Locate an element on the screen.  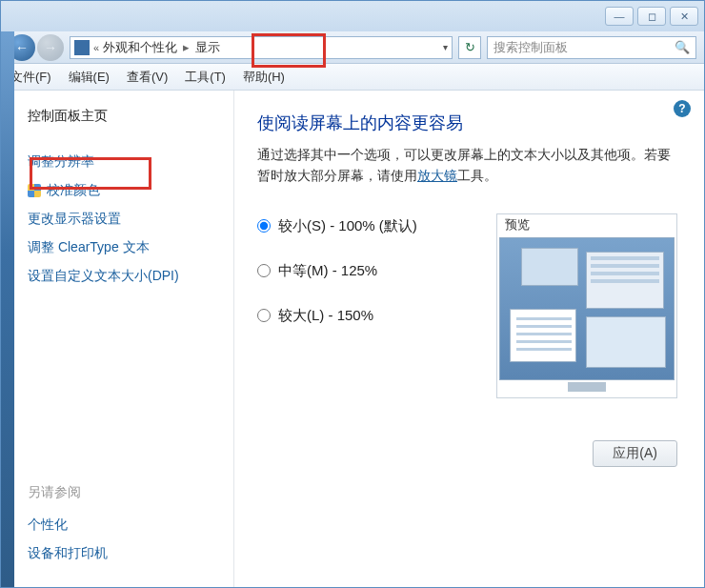
breadcrumb: « 外观和个性化 ▸ 显示 ▾ is located at coordinates (261, 48).